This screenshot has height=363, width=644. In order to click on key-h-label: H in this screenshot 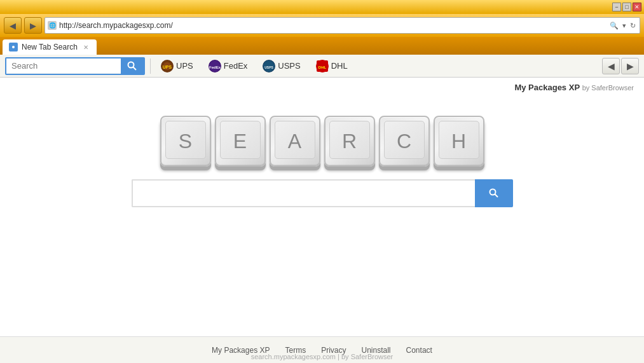, I will do `click(459, 141)`.